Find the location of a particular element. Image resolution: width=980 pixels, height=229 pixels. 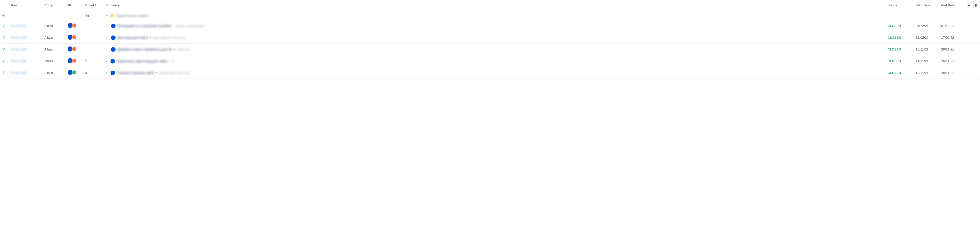

startdate-text: 15/02/22 is located at coordinates (922, 38).